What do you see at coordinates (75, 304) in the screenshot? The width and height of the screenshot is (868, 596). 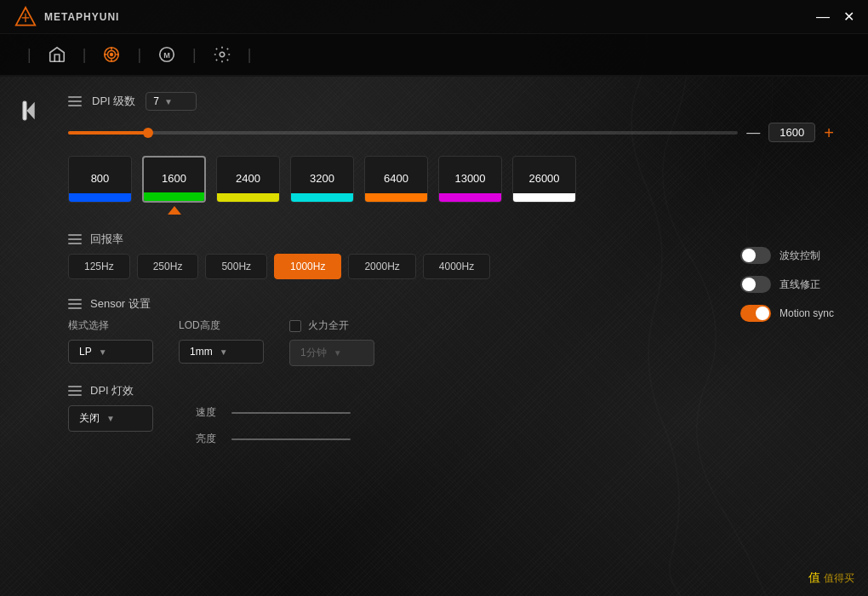 I see `sensor-menu-icon` at bounding box center [75, 304].